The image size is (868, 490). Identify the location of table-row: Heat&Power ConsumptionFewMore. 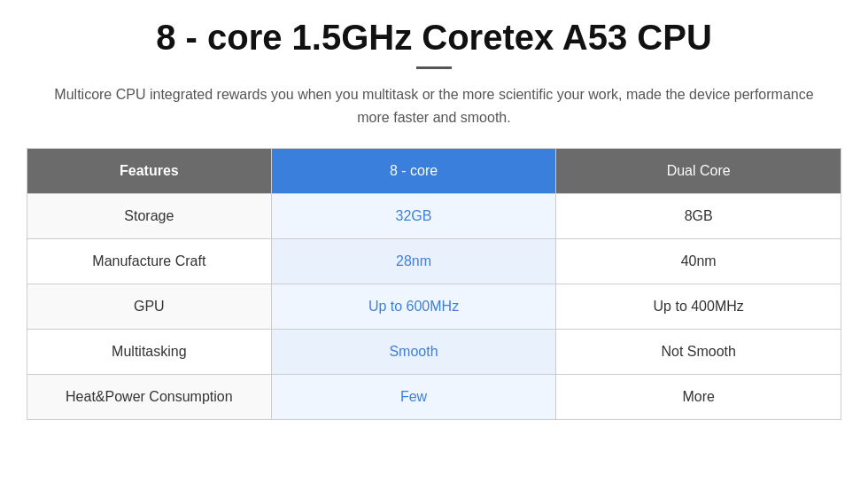
(434, 397).